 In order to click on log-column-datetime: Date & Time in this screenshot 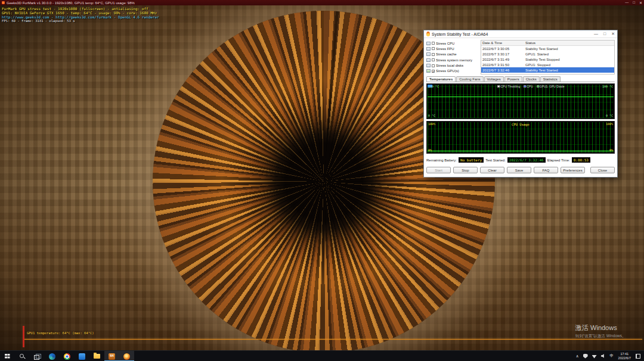, I will do `click(503, 43)`.